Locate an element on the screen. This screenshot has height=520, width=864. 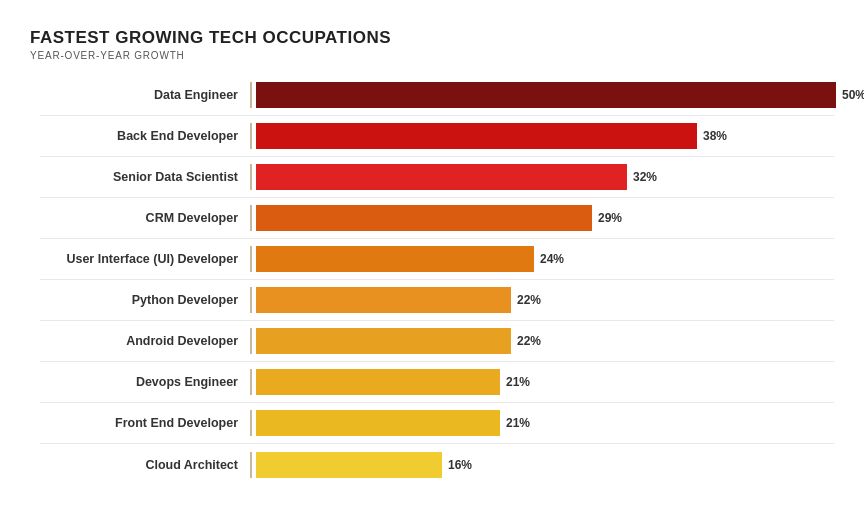
bar-label: Data Engineer is located at coordinates (145, 95).